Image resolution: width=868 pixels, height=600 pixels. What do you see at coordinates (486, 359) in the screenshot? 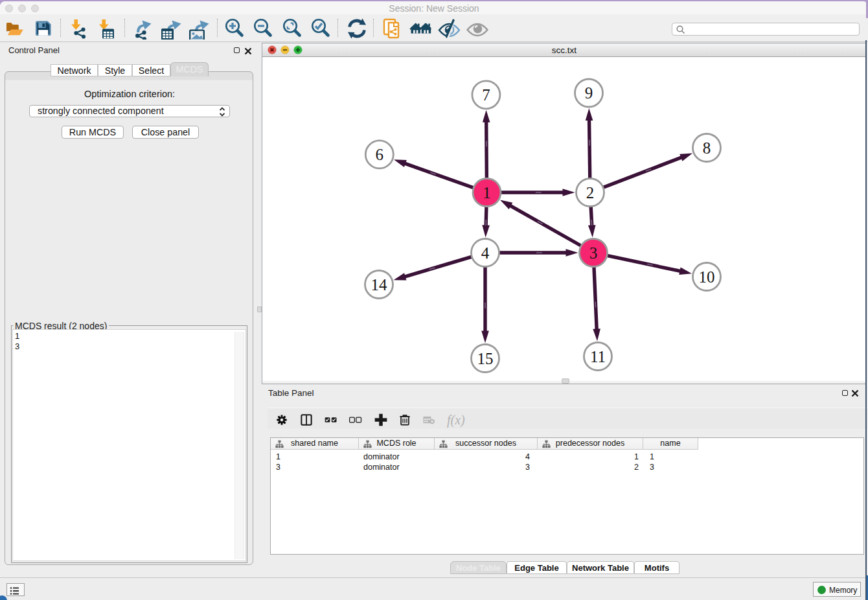
I see `svg-text: 15` at bounding box center [486, 359].